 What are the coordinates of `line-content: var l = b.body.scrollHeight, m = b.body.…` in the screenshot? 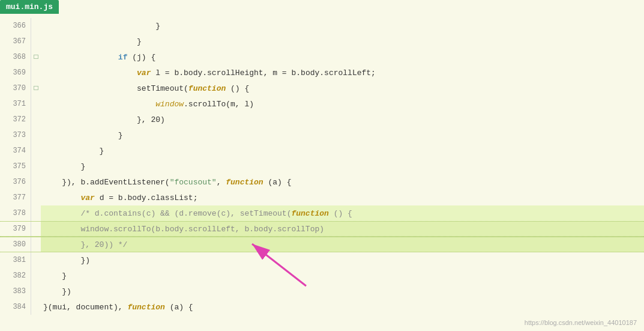 It's located at (342, 73).